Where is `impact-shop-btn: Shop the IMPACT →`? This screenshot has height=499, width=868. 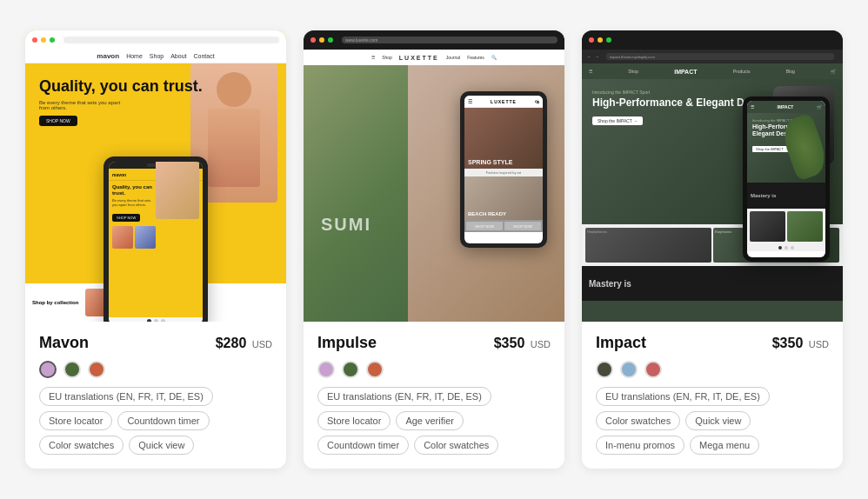 impact-shop-btn: Shop the IMPACT → is located at coordinates (618, 121).